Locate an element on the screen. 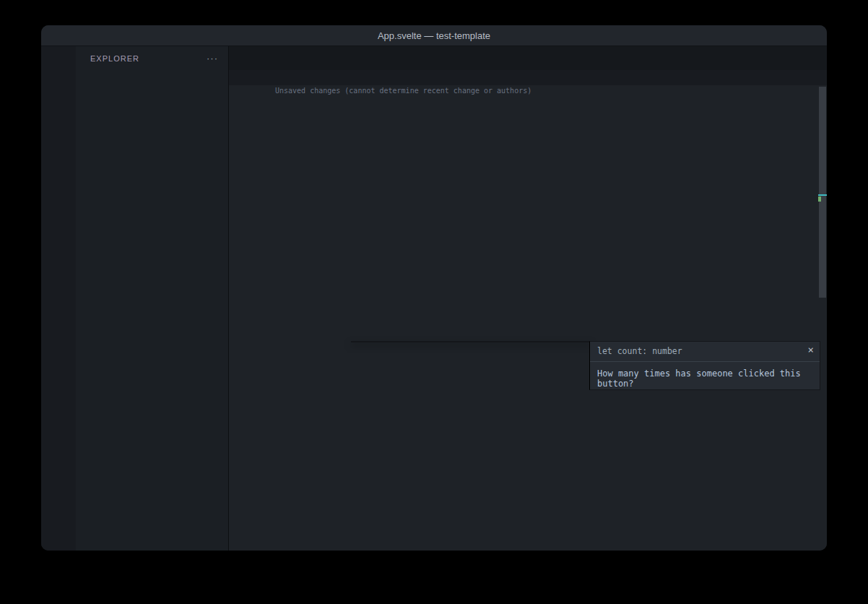 The width and height of the screenshot is (868, 604). explorer-sidebar: EXPLORER ··· is located at coordinates (152, 298).